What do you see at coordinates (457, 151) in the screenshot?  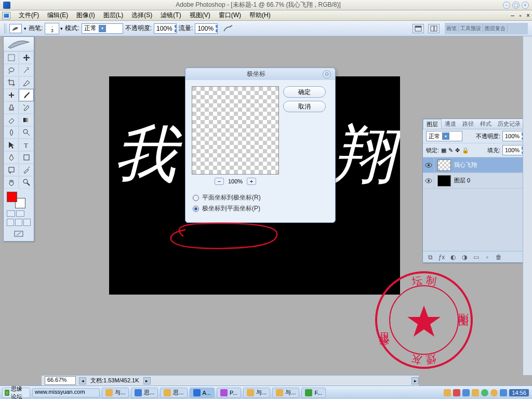 I see `lock-position-icon: ✥` at bounding box center [457, 151].